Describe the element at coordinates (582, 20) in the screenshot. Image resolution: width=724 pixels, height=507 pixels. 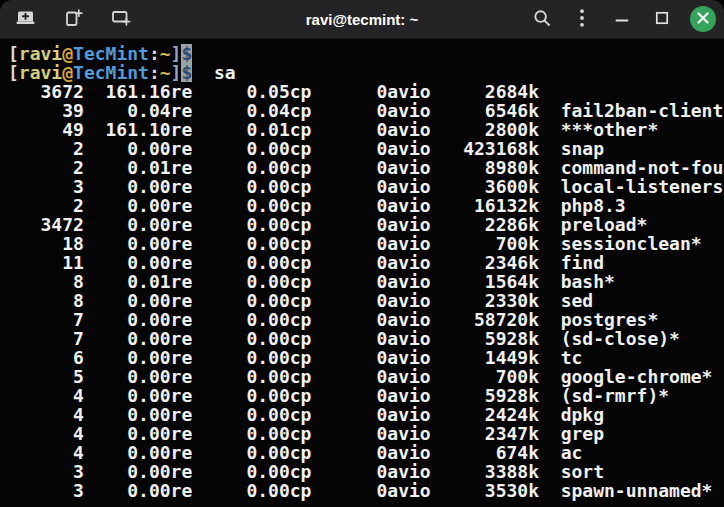
I see `menu-kebab-icon` at that location.